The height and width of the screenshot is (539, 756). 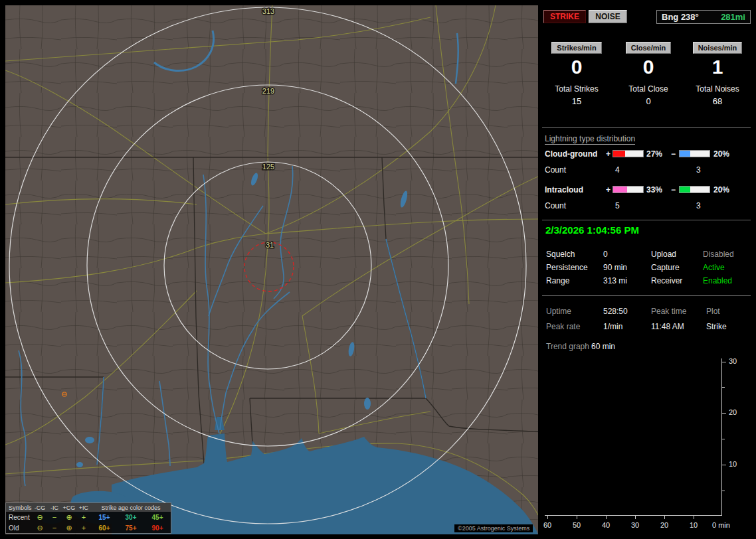 I want to click on age-code-45: 45+, so click(x=157, y=518).